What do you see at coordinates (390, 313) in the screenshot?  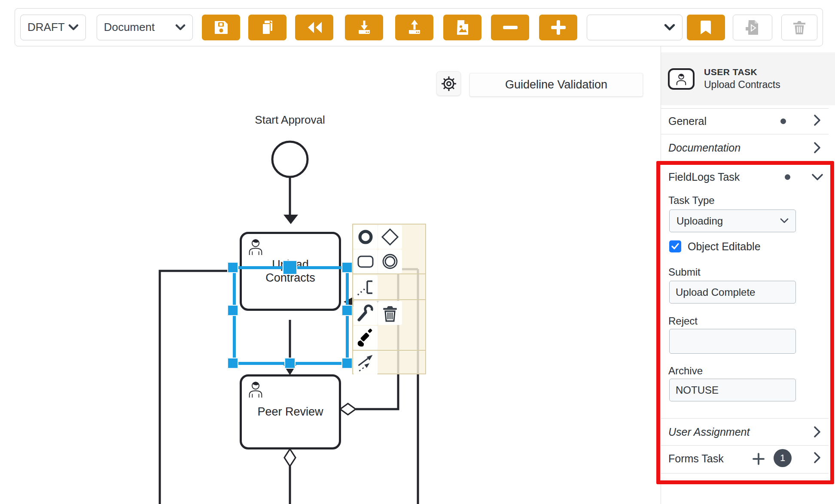 I see `delete-element-button` at bounding box center [390, 313].